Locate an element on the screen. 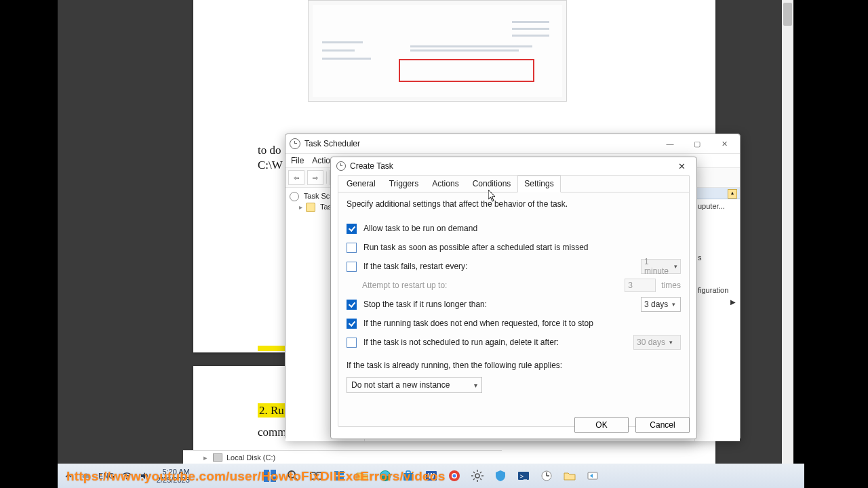 The image size is (868, 488). action-item: figuration is located at coordinates (717, 290).